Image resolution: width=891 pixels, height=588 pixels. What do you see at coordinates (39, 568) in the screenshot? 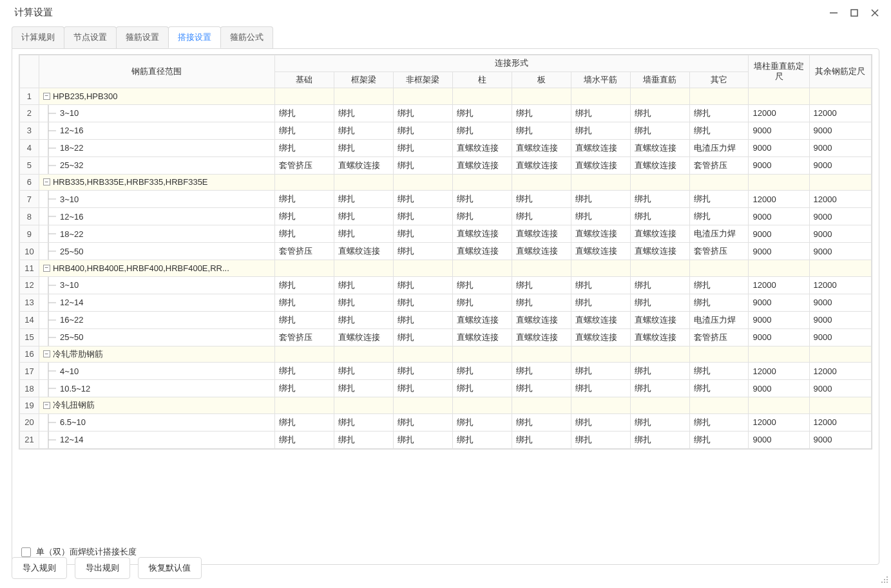
I see `import-button: 导入规则` at bounding box center [39, 568].